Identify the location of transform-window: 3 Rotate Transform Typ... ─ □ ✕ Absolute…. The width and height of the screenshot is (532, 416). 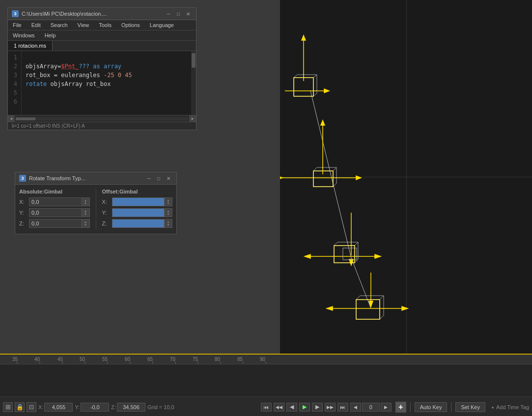
(96, 203).